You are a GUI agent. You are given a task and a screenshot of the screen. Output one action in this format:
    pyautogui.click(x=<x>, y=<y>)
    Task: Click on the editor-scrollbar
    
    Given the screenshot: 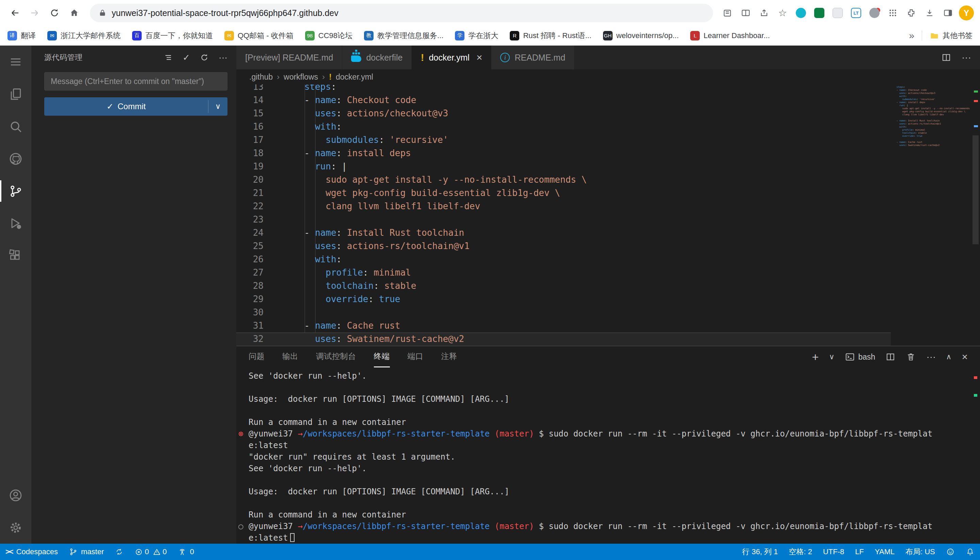 What is the action you would take?
    pyautogui.click(x=975, y=215)
    